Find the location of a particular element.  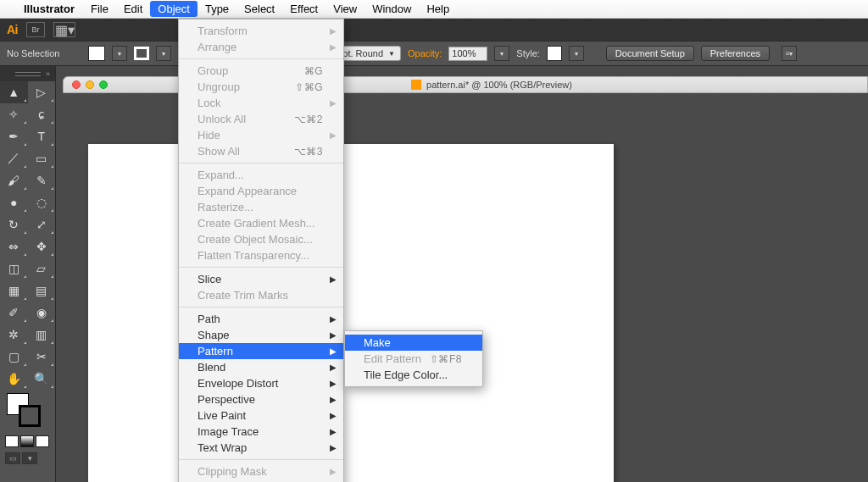

fill-swatch is located at coordinates (97, 53).